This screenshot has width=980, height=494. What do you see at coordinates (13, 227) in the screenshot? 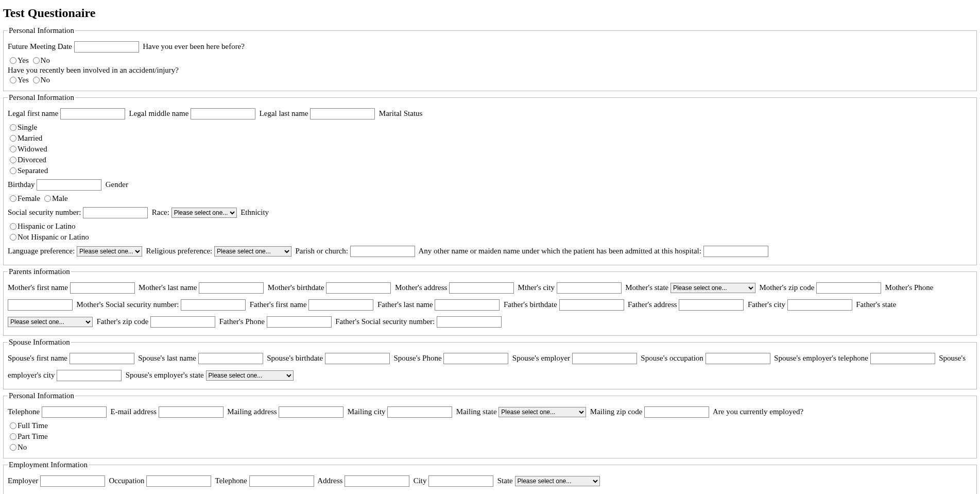
I see `radio-hispanic` at bounding box center [13, 227].